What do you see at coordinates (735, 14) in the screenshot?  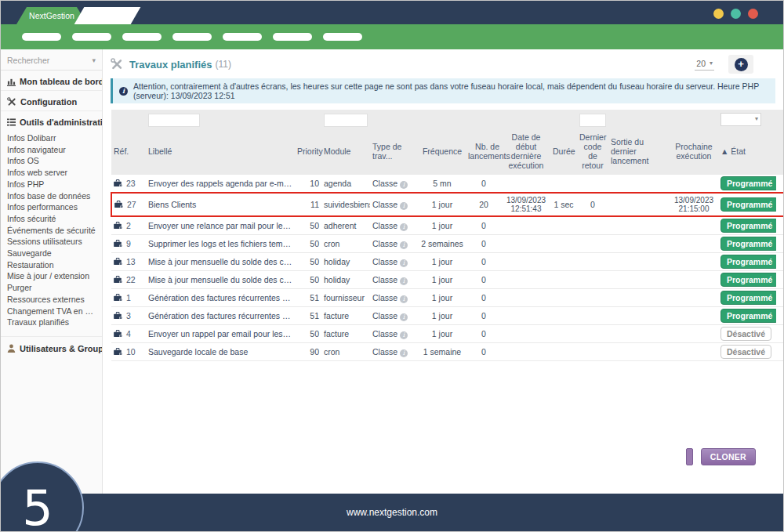 I see `green-dot-icon` at bounding box center [735, 14].